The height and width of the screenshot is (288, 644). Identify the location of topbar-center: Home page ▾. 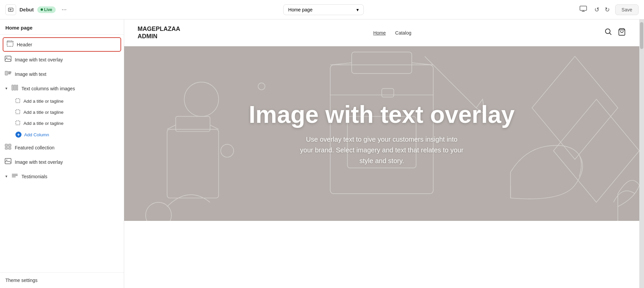
(324, 10).